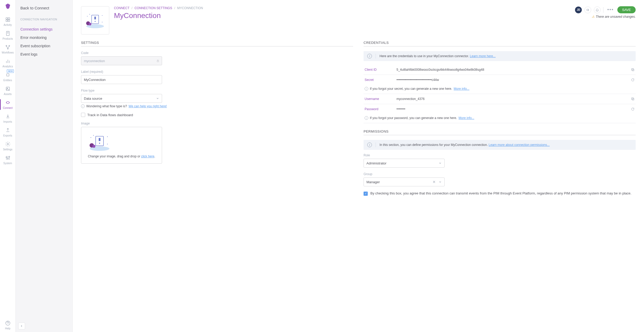 This screenshot has height=332, width=644. I want to click on secondary-nav: Back to Connect CONNECTION NAVIGATION Co…, so click(44, 166).